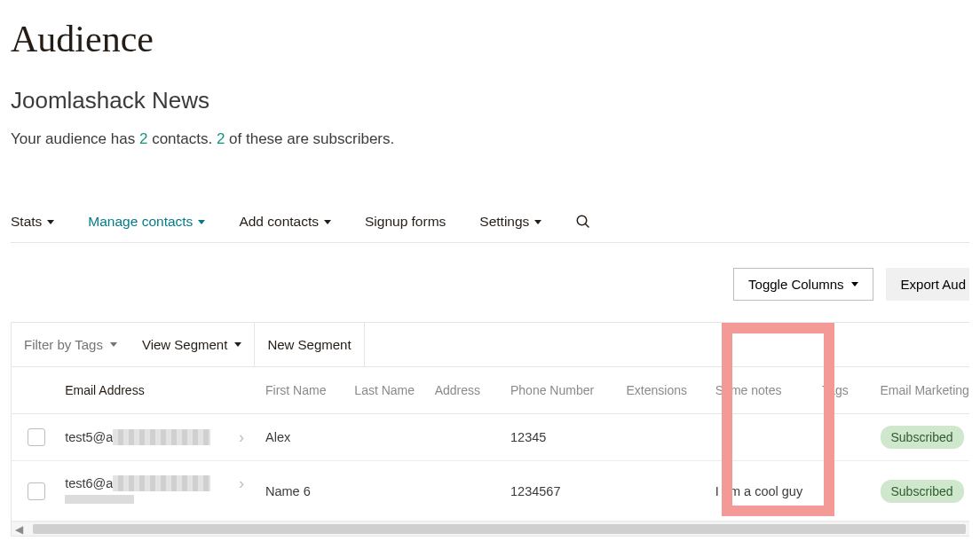 Image resolution: width=980 pixels, height=541 pixels. What do you see at coordinates (490, 438) in the screenshot?
I see `table-row: test5@a › Alex 12345 Subscribed` at bounding box center [490, 438].